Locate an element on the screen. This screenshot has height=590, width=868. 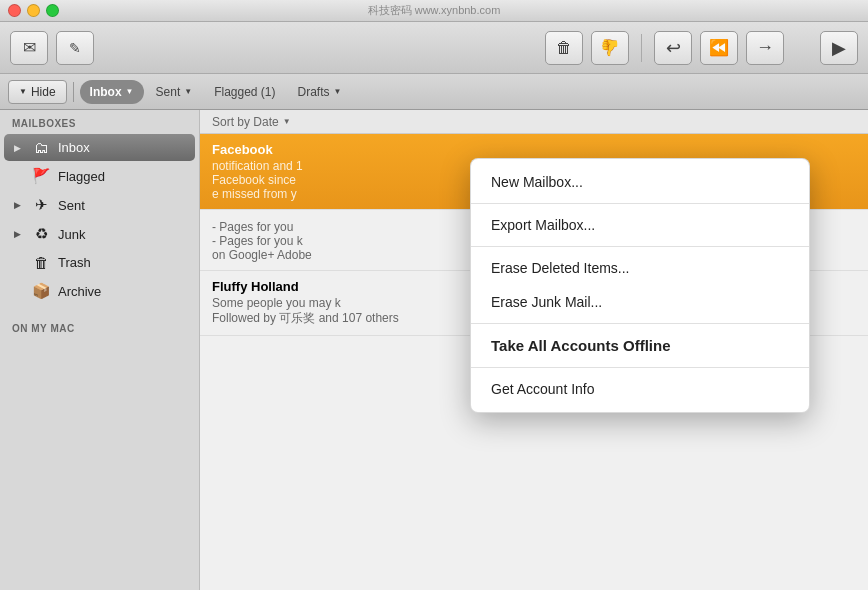
minimize-button is located at coordinates (34, 10).